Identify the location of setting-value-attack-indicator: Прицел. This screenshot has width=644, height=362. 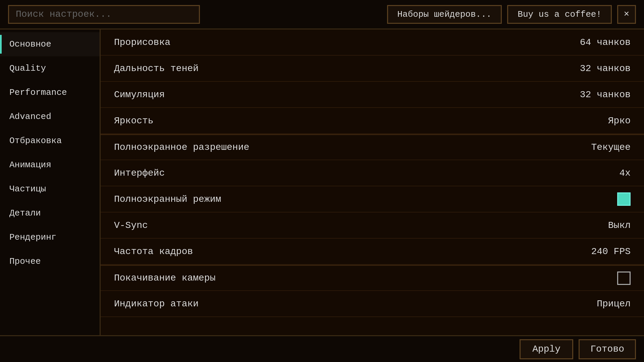
(614, 304).